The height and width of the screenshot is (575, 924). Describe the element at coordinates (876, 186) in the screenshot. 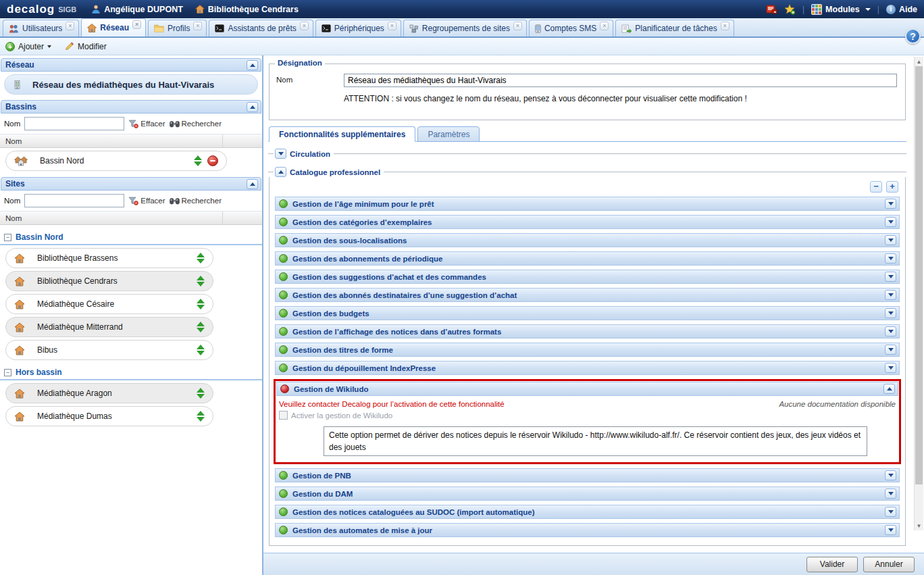

I see `collapse-all-button: −` at that location.